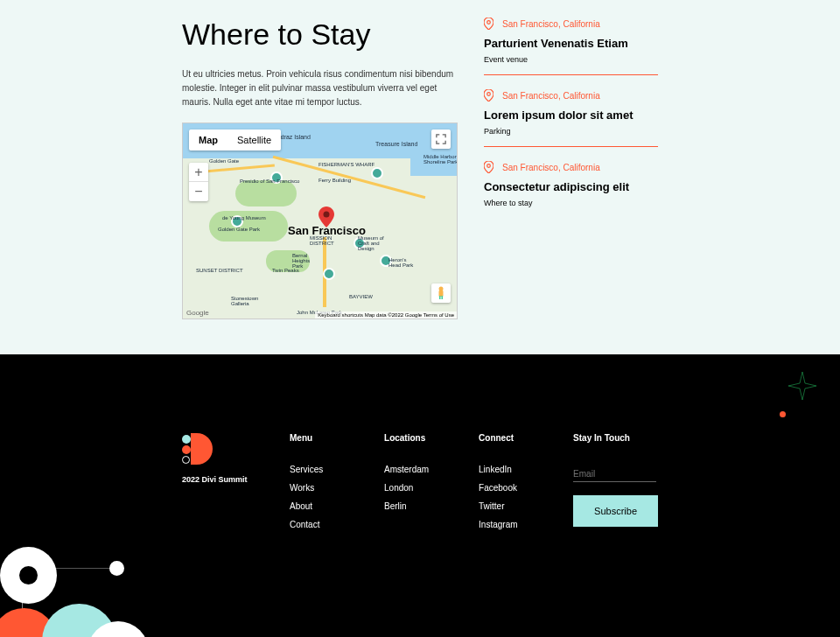  I want to click on pegman-button, so click(441, 293).